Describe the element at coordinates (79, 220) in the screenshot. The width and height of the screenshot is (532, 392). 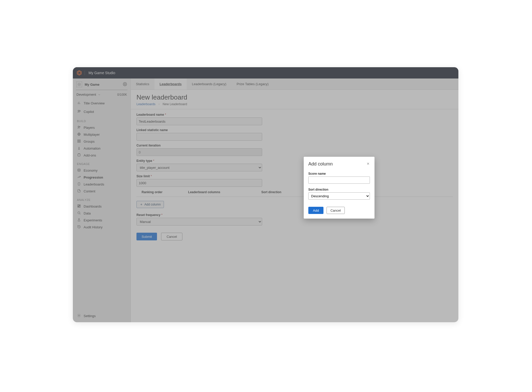
I see `flask-icon` at that location.